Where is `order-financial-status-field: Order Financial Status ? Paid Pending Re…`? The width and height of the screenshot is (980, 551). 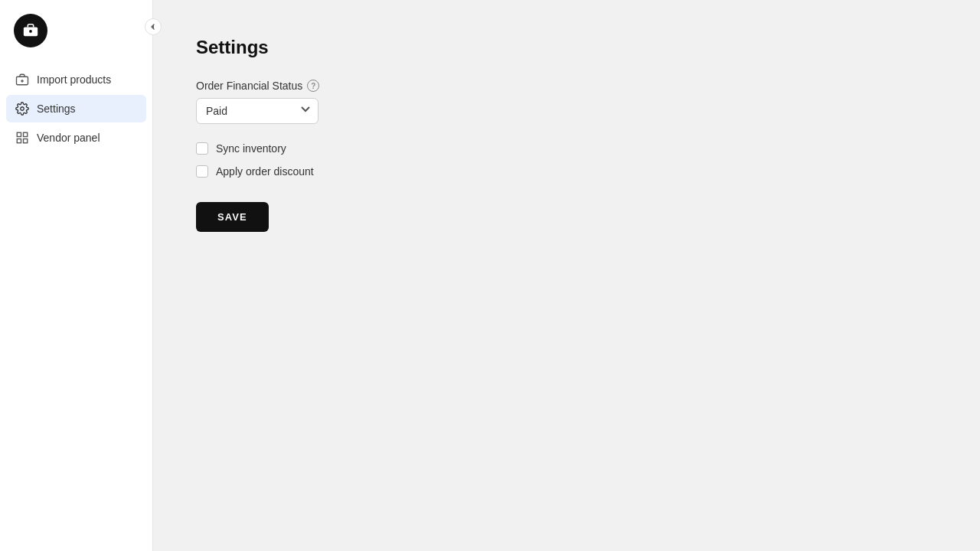 order-financial-status-field: Order Financial Status ? Paid Pending Re… is located at coordinates (567, 102).